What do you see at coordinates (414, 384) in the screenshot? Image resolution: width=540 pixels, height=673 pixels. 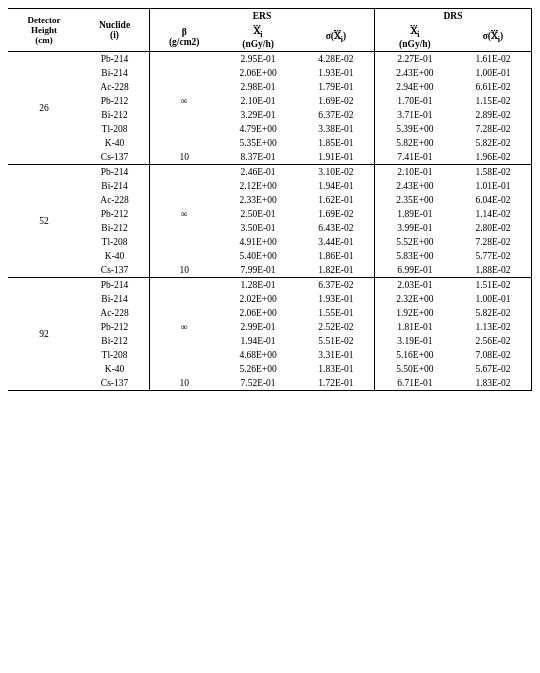 I see `drs-xi-cell: 6.71E-01` at bounding box center [414, 384].